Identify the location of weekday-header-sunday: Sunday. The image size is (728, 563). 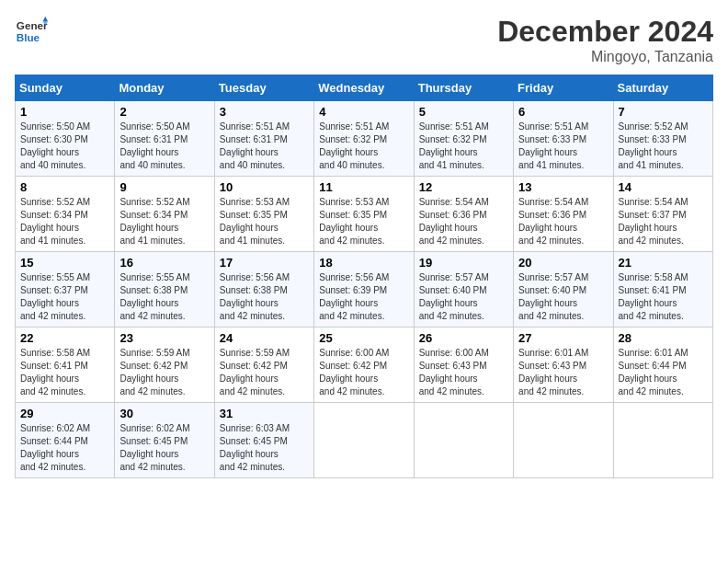
(65, 88).